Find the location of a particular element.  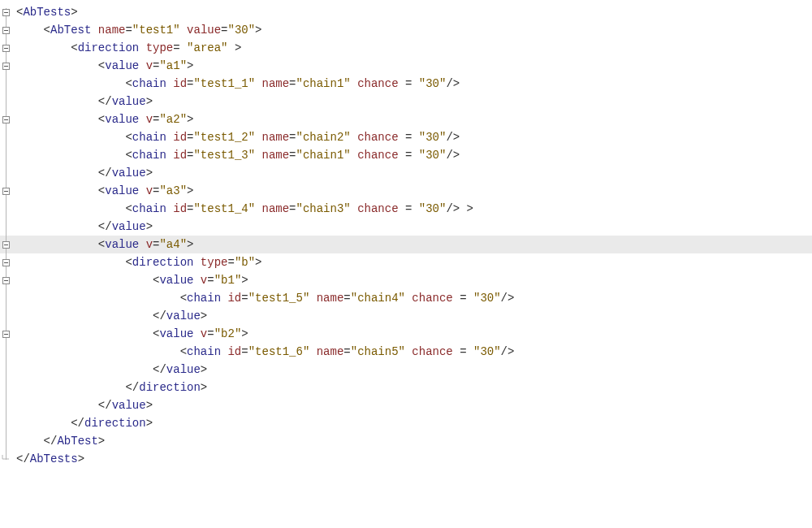

code-line: <chain id="test1_3" name="chain1" chance… is located at coordinates (414, 155).